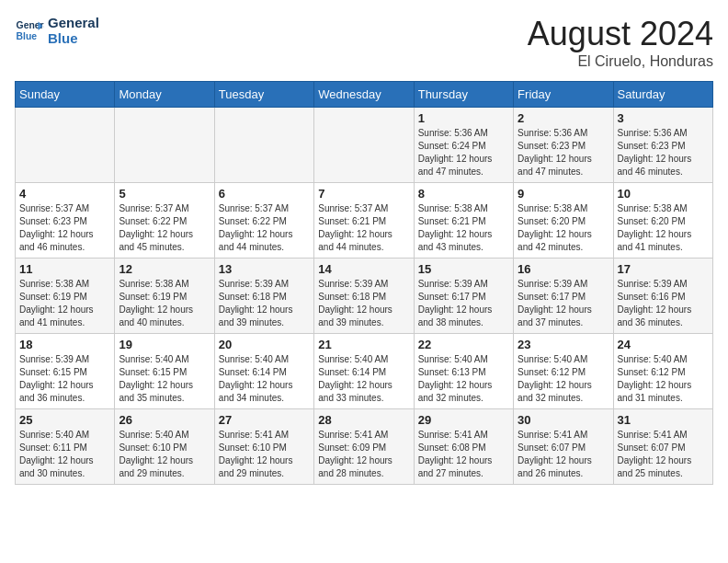  I want to click on weekday-header: Sunday, so click(65, 95).